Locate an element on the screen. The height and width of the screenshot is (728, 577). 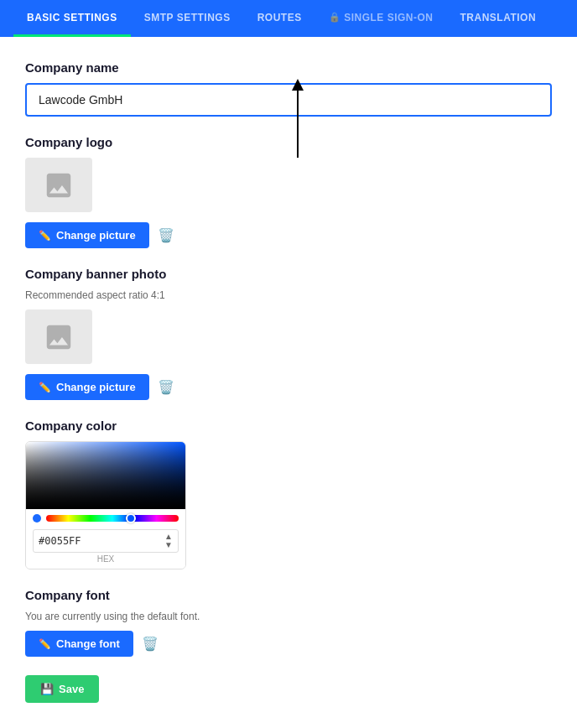
hue-slider is located at coordinates (112, 518).